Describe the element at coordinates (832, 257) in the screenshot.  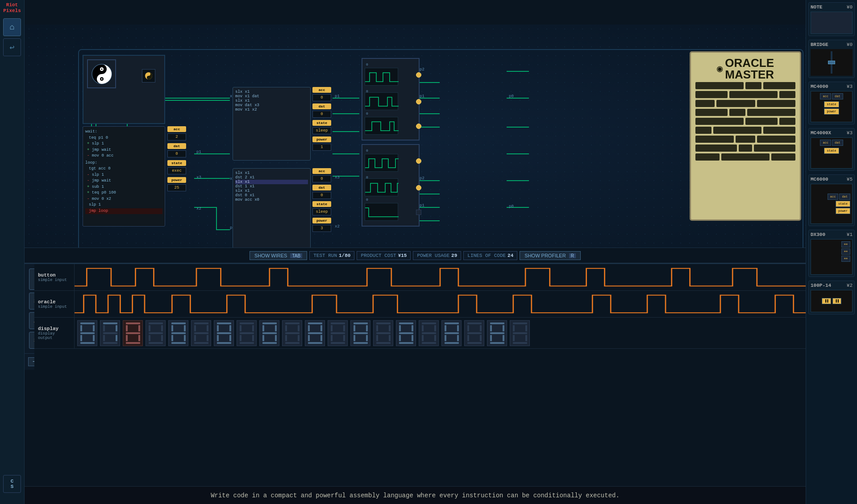
I see `dx300-preview: ≡≡ ≡≡ ≡≡` at that location.